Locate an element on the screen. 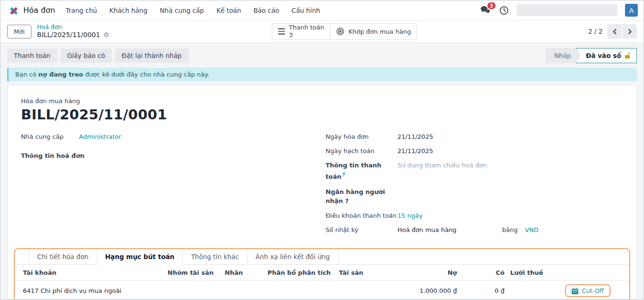  col-header-analytic: Phân bổ phân tích is located at coordinates (300, 273).